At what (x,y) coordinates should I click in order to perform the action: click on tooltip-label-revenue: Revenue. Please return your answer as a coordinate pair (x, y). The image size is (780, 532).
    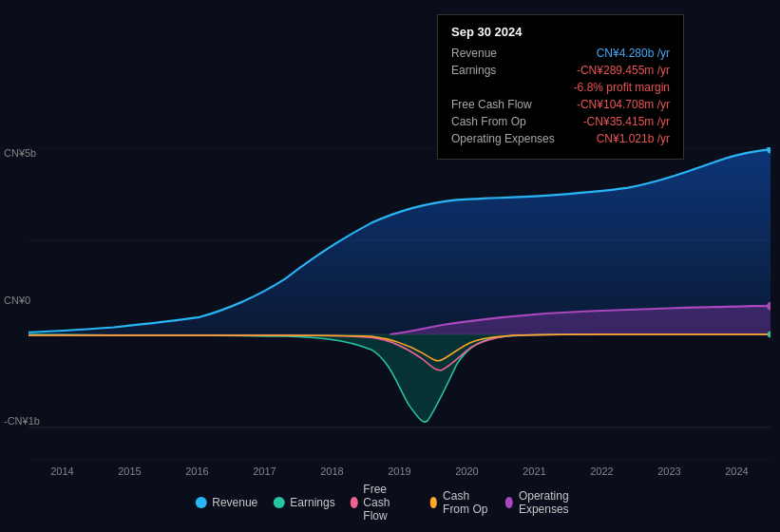
    Looking at the image, I should click on (474, 53).